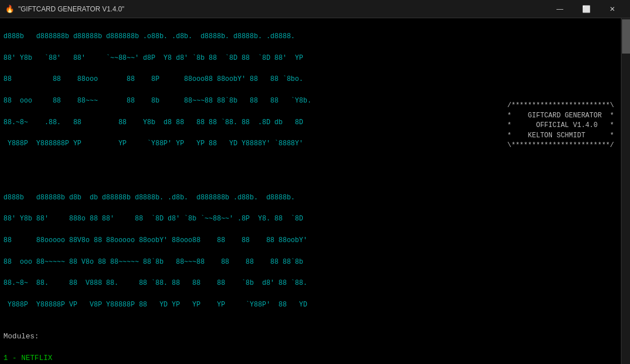  Describe the element at coordinates (561, 136) in the screenshot. I see `comment-author: * KELTON SCHMIDT *` at that location.